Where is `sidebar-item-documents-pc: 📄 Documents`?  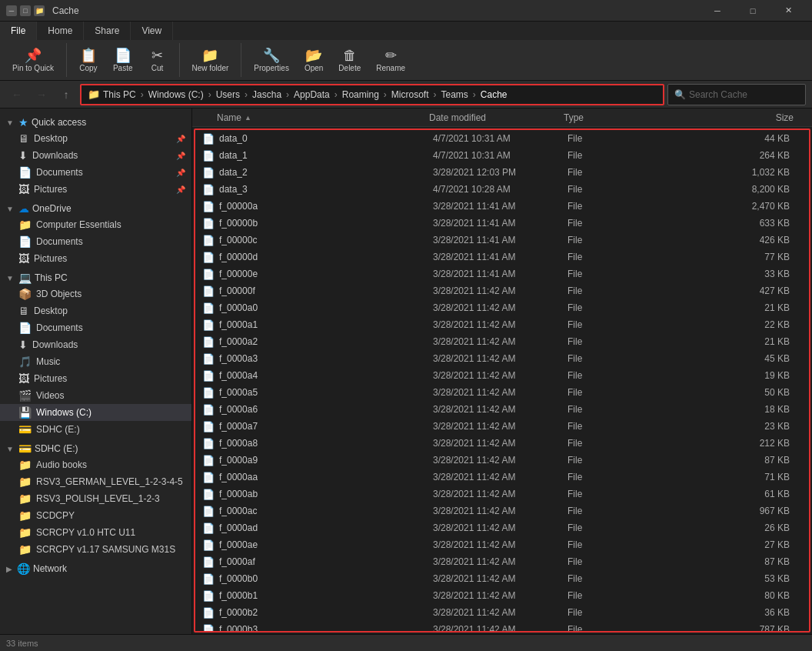 sidebar-item-documents-pc: 📄 Documents is located at coordinates (95, 328).